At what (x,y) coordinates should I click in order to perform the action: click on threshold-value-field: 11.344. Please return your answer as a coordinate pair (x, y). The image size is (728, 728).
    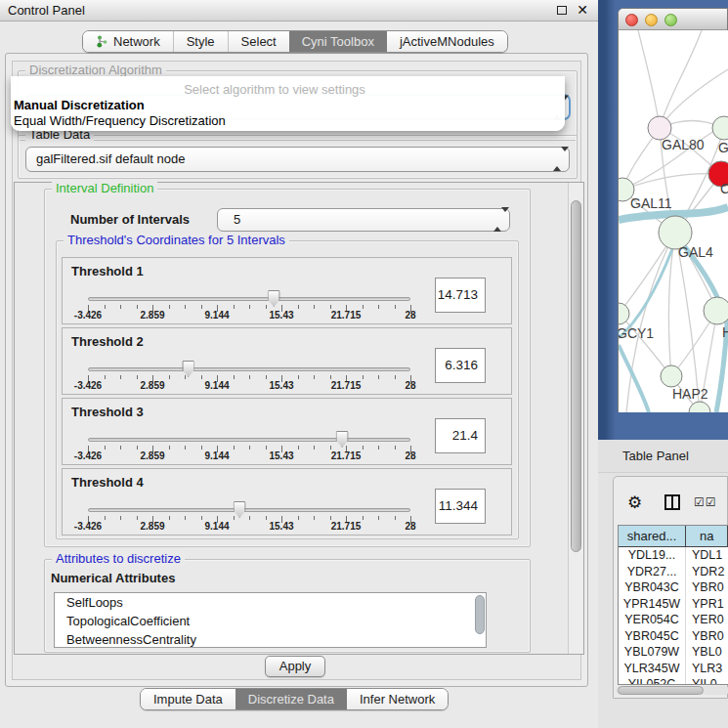
    Looking at the image, I should click on (460, 506).